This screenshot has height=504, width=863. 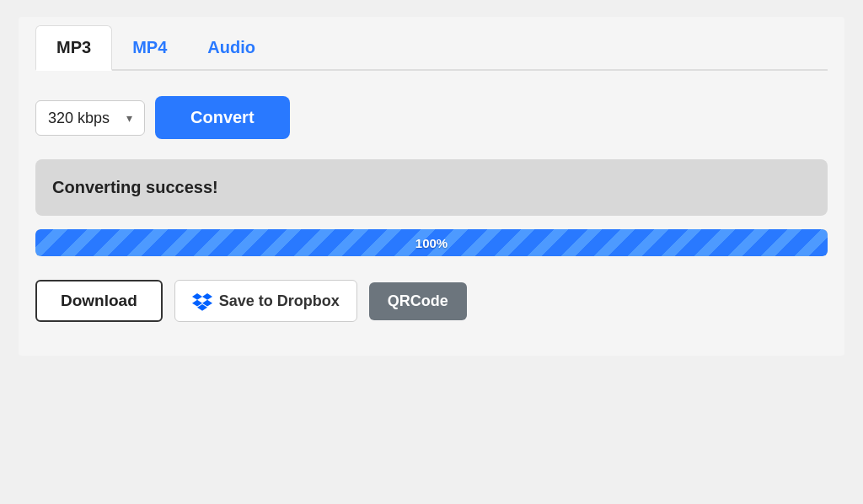 What do you see at coordinates (266, 301) in the screenshot?
I see `save-to-dropbox-button: Save to Dropbox` at bounding box center [266, 301].